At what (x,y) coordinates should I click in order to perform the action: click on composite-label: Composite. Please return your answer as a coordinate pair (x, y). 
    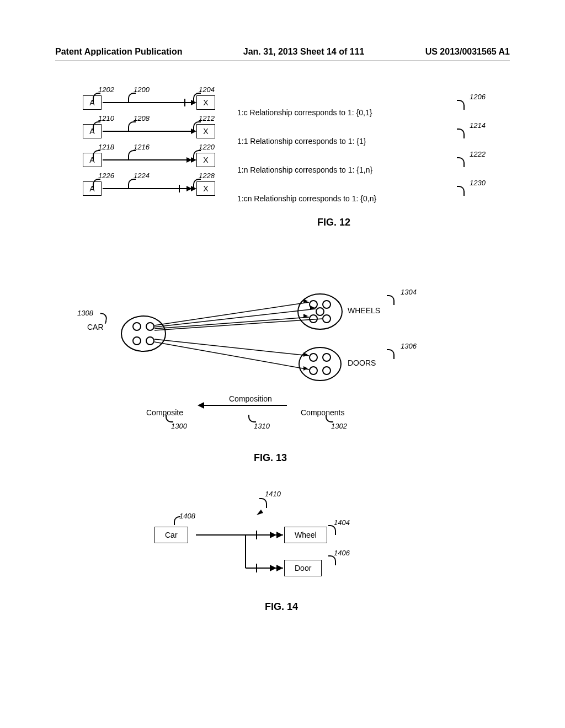
    Looking at the image, I should click on (164, 413).